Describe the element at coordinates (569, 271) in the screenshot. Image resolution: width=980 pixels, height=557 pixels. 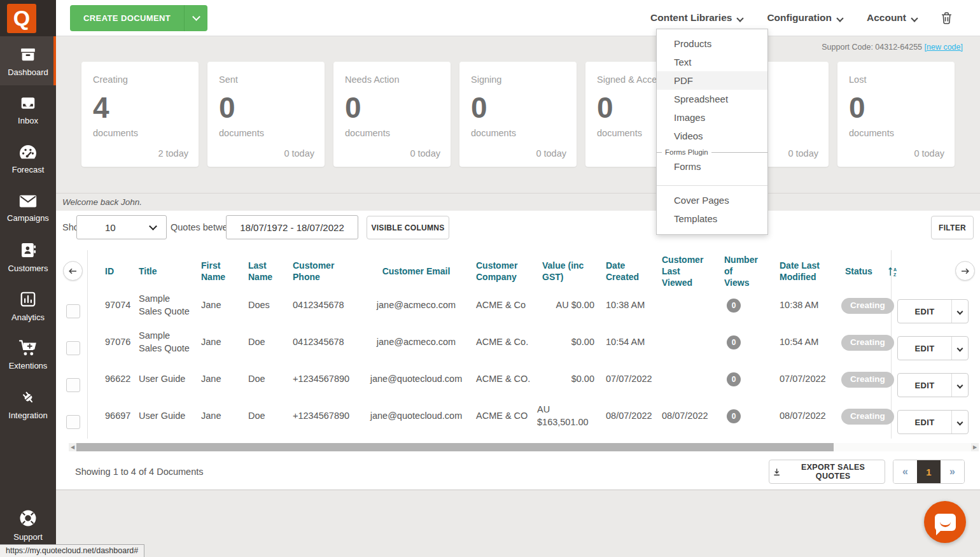
I see `col-header-value: Value (inc GST)` at that location.